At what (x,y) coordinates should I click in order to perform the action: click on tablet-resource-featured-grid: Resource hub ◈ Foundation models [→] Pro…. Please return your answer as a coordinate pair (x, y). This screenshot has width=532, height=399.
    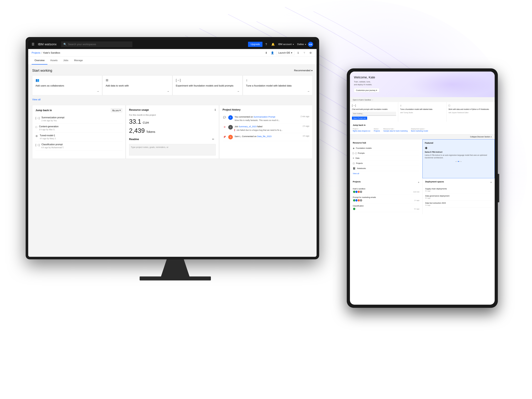
    Looking at the image, I should click on (422, 159).